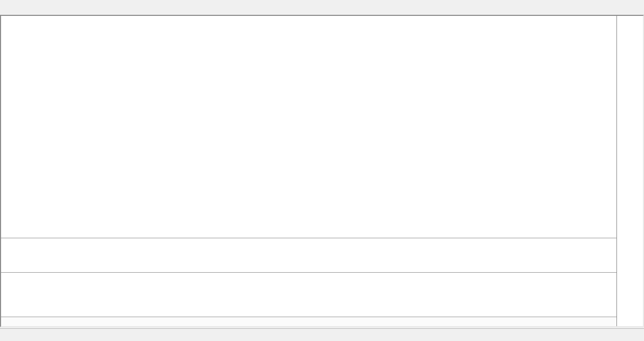 The width and height of the screenshot is (644, 341). I want to click on macd-plot, so click(309, 255).